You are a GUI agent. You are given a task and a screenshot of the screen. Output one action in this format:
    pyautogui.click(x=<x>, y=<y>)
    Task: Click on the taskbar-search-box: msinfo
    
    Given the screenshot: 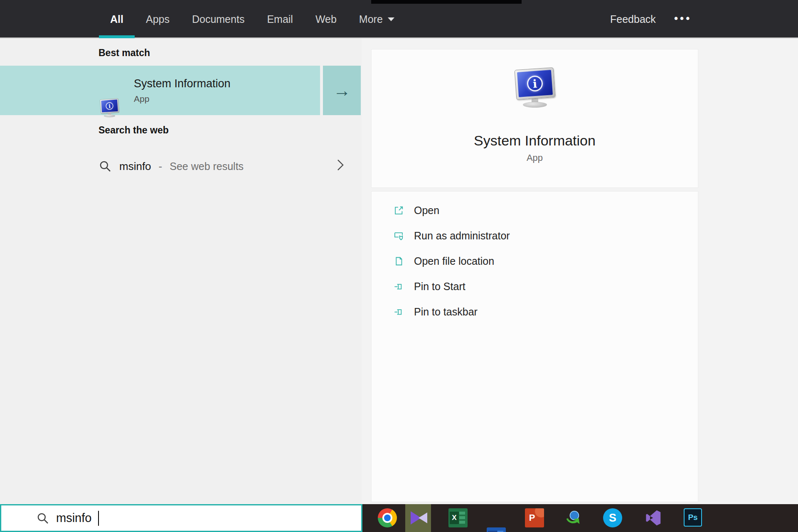 What is the action you would take?
    pyautogui.click(x=181, y=518)
    